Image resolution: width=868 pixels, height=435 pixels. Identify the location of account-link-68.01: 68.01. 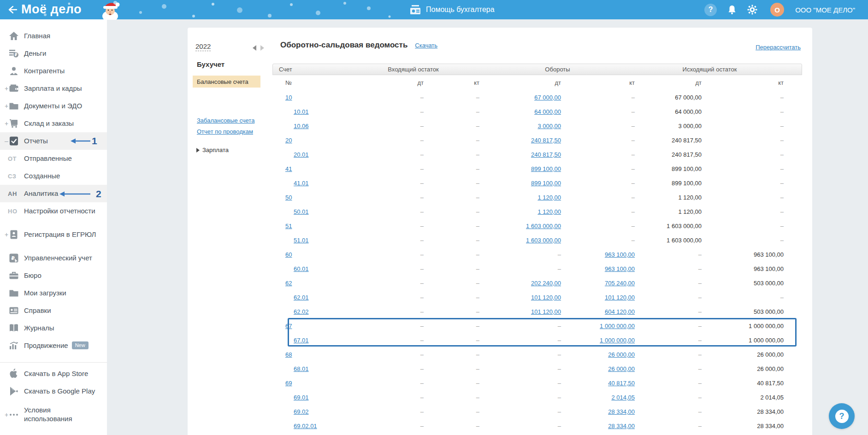
(301, 369).